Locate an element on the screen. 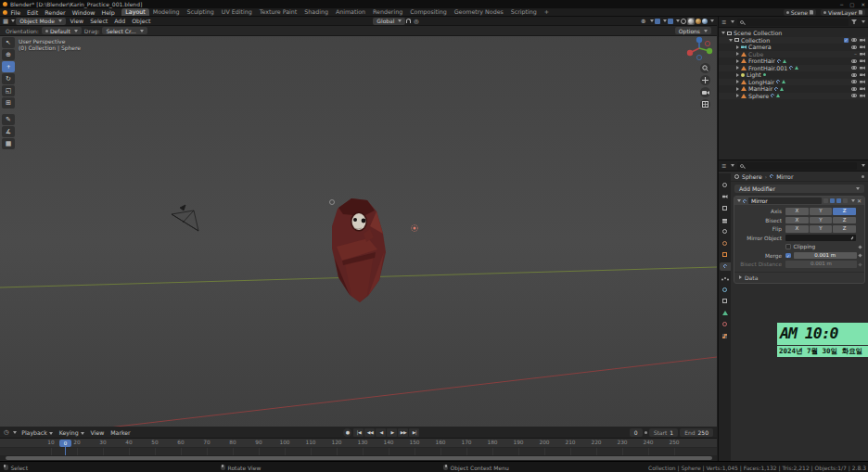  properties-tab-particles is located at coordinates (725, 278).